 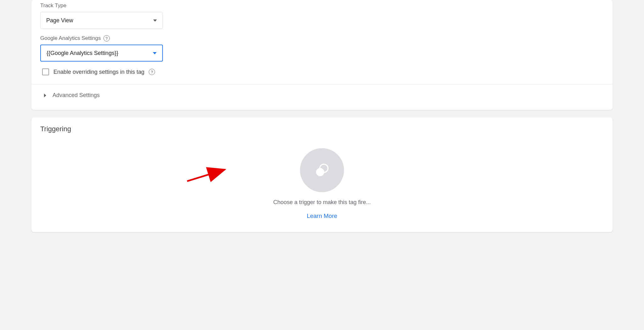 What do you see at coordinates (322, 129) in the screenshot?
I see `triggering-title: Triggering` at bounding box center [322, 129].